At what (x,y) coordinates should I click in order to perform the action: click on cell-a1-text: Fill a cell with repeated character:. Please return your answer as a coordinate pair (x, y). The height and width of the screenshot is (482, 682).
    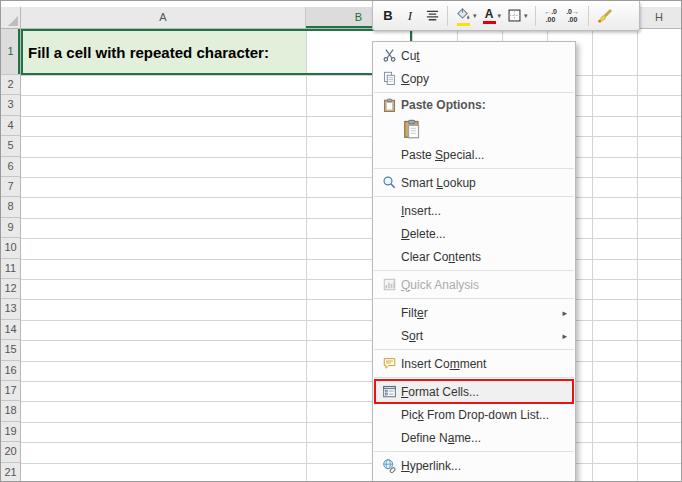
    Looking at the image, I should click on (148, 52).